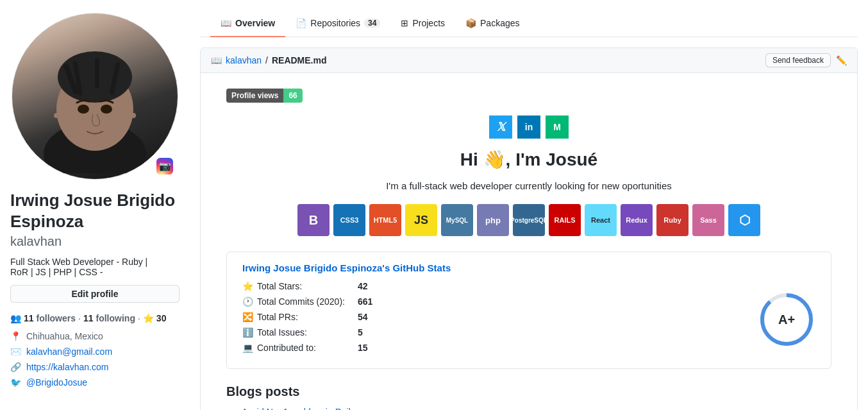 Image resolution: width=868 pixels, height=410 pixels. What do you see at coordinates (95, 352) in the screenshot?
I see `email-item: ✉️ kalavhan@gmail.com` at bounding box center [95, 352].